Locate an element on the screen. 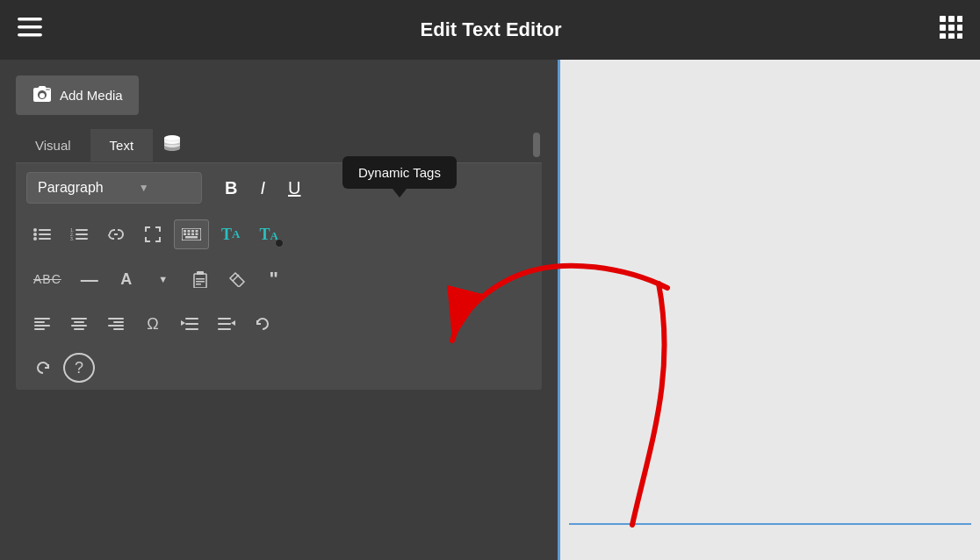 This screenshot has width=980, height=560. toolbar-row-2: 1. 2. 3. is located at coordinates (279, 234).